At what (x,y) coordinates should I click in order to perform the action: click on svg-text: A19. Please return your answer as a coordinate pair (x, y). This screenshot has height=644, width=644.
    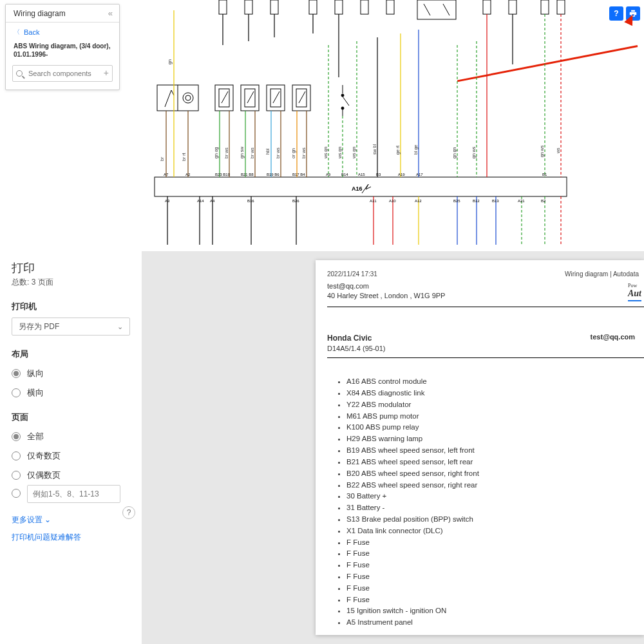
    Looking at the image, I should click on (402, 175).